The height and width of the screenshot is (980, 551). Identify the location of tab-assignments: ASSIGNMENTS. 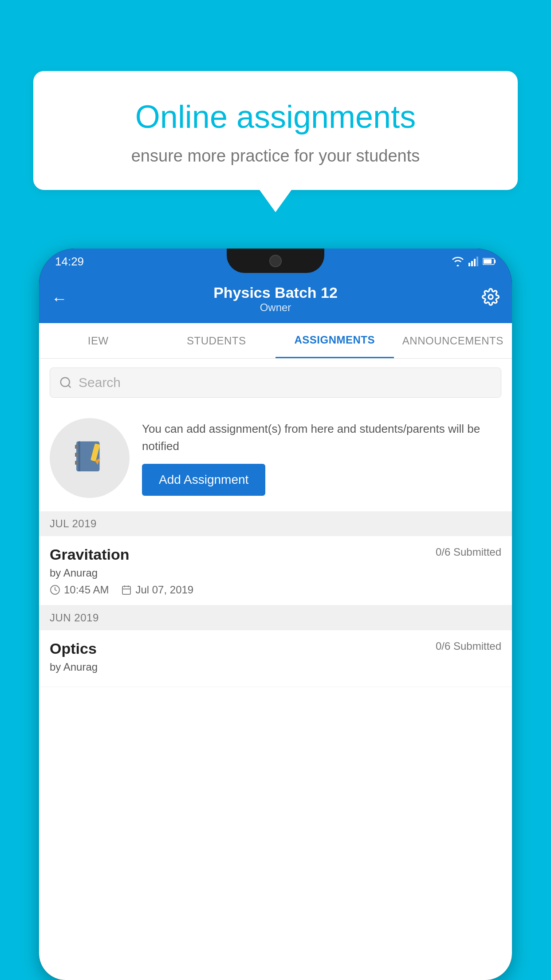
(335, 341).